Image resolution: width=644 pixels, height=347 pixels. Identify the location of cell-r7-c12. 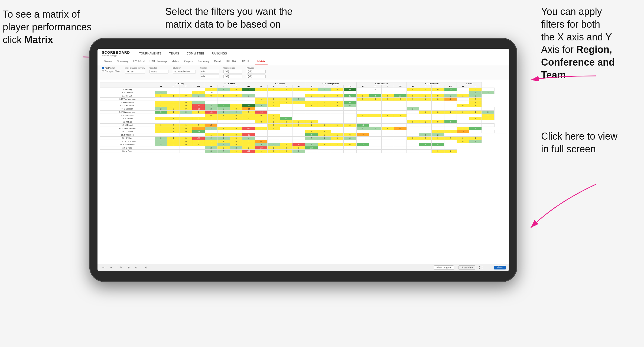
(311, 112).